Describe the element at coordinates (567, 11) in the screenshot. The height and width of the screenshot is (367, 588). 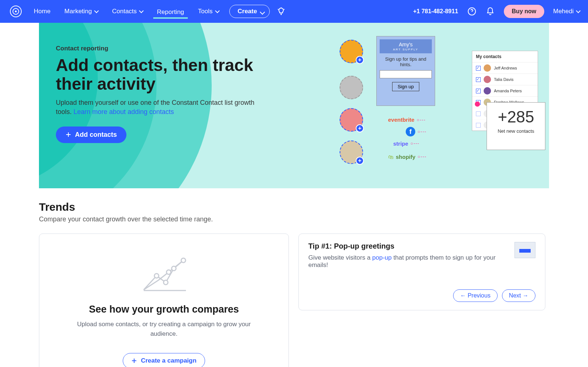
I see `user-menu: Mehedi` at that location.